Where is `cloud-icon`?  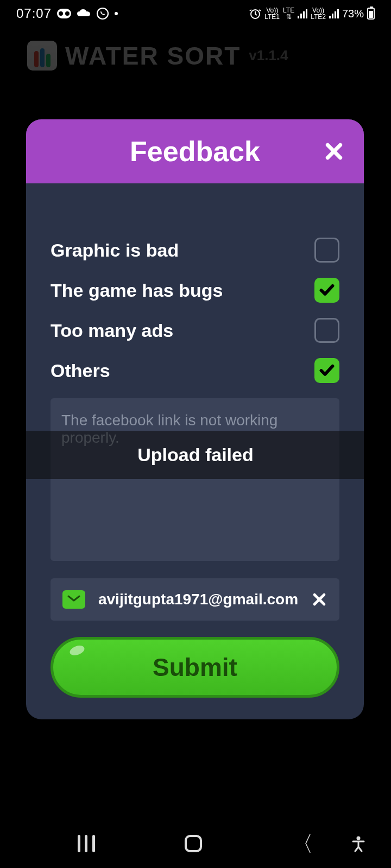
cloud-icon is located at coordinates (84, 14).